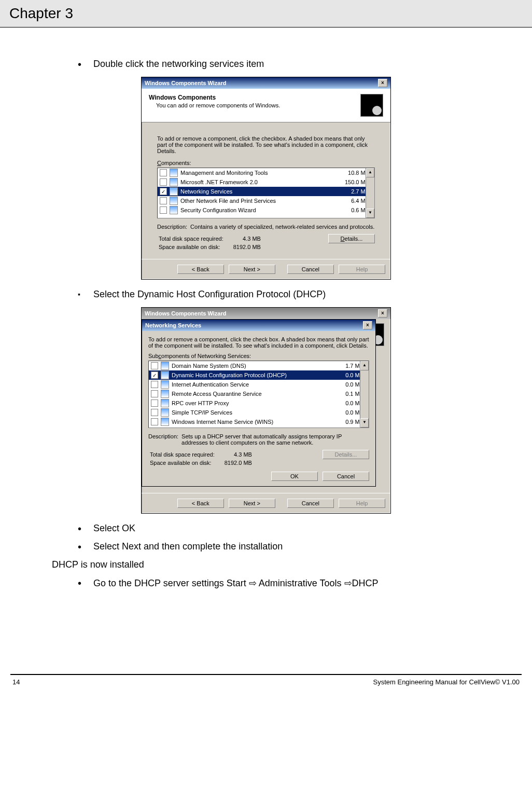 Image resolution: width=532 pixels, height=799 pixels. What do you see at coordinates (259, 394) in the screenshot?
I see `list-item: Remote Access Quarantine Service0.1 MB` at bounding box center [259, 394].